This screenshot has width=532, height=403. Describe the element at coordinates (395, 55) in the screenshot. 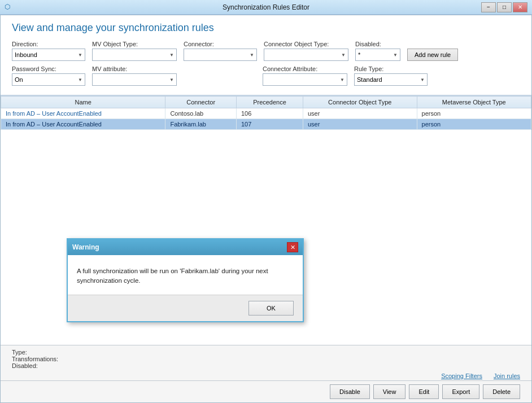

I see `disabled-dropdown-arrow: ▼` at that location.